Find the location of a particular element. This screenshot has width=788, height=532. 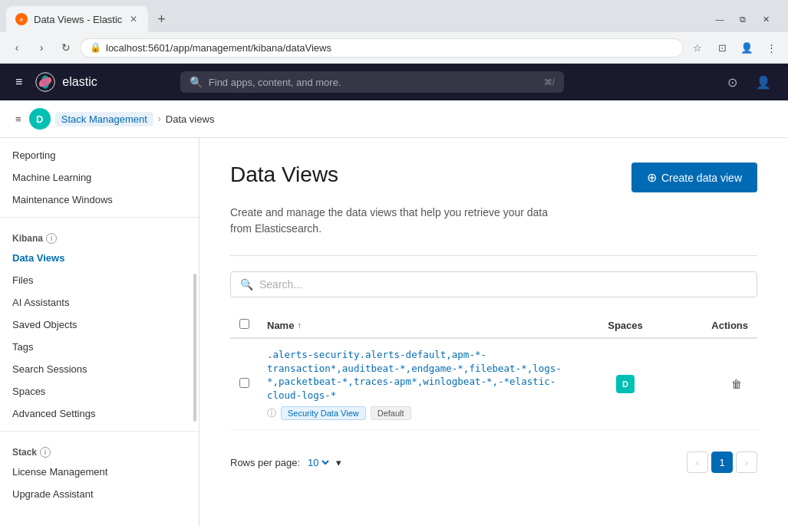

rows-per-page-select: 10 25 50 is located at coordinates (318, 463).